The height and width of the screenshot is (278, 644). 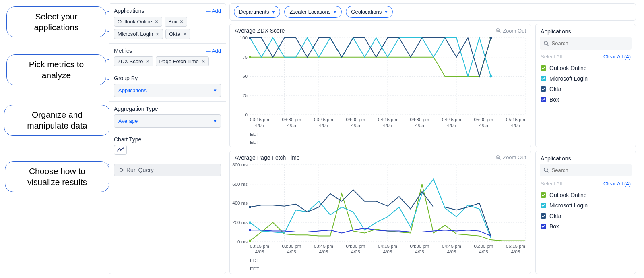 I want to click on line-chart-toggle, so click(x=120, y=150).